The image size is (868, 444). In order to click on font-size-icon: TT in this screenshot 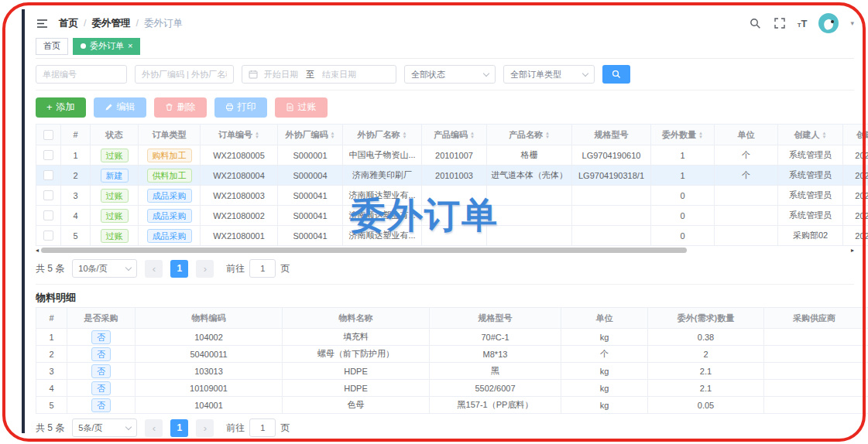, I will do `click(802, 23)`.